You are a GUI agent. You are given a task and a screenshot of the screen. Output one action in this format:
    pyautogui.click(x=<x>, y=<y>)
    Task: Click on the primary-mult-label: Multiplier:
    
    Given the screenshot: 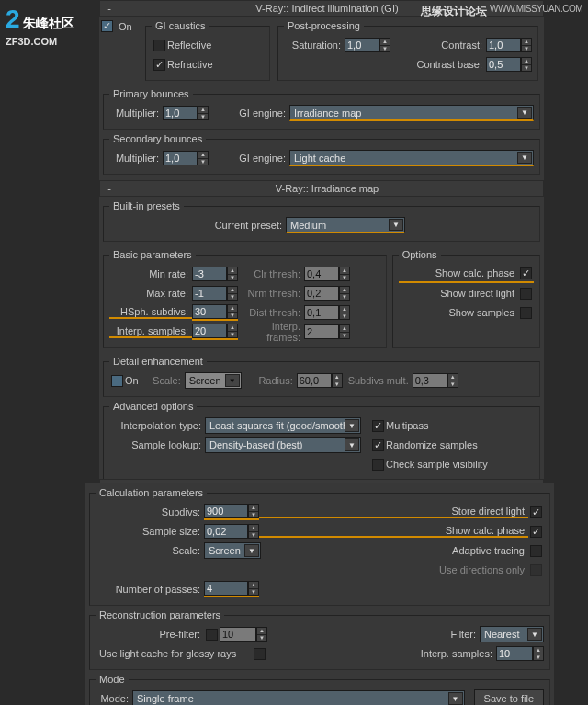 What is the action you would take?
    pyautogui.click(x=136, y=113)
    